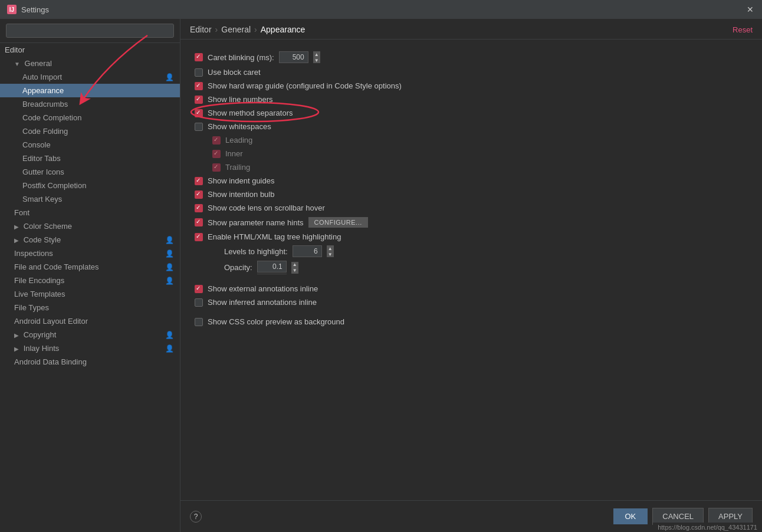 Image resolution: width=762 pixels, height=532 pixels. Describe the element at coordinates (170, 240) in the screenshot. I see `person-icon-code-style: 👤` at that location.